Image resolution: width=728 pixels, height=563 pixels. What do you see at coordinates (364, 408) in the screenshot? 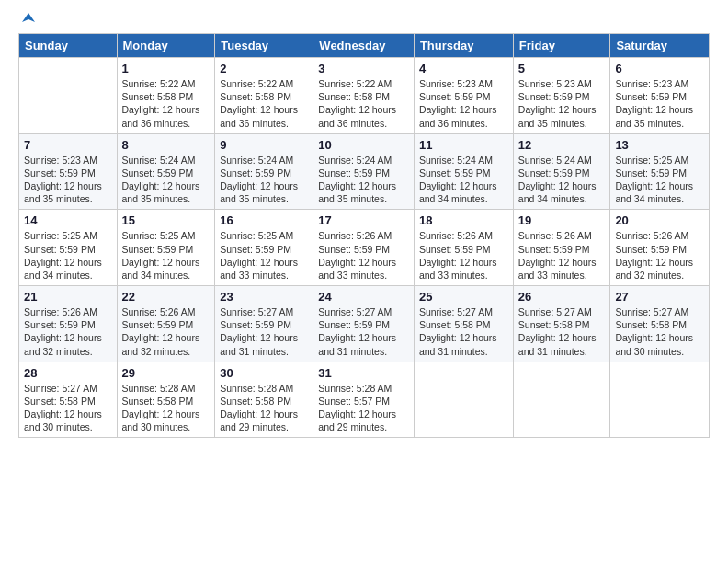
I see `day-info: Sunrise: 5:28 AM Sunset: 5:57 PM Dayligh…` at bounding box center [364, 408].